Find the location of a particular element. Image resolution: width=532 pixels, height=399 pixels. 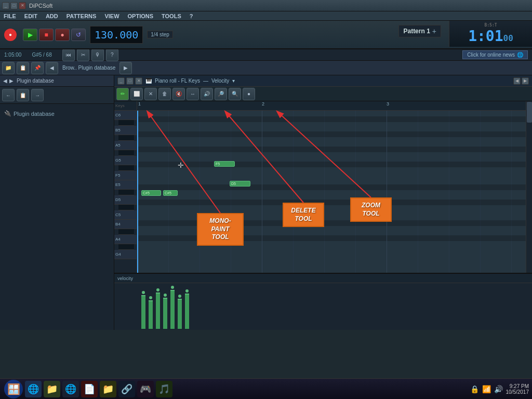

window-controls: _ □ ✕ is located at coordinates (14, 6).